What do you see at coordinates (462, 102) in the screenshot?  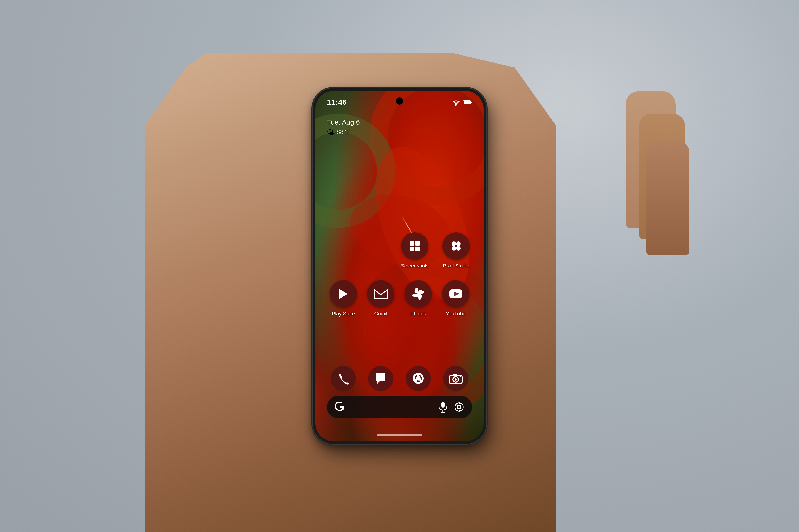 I see `status-icons` at bounding box center [462, 102].